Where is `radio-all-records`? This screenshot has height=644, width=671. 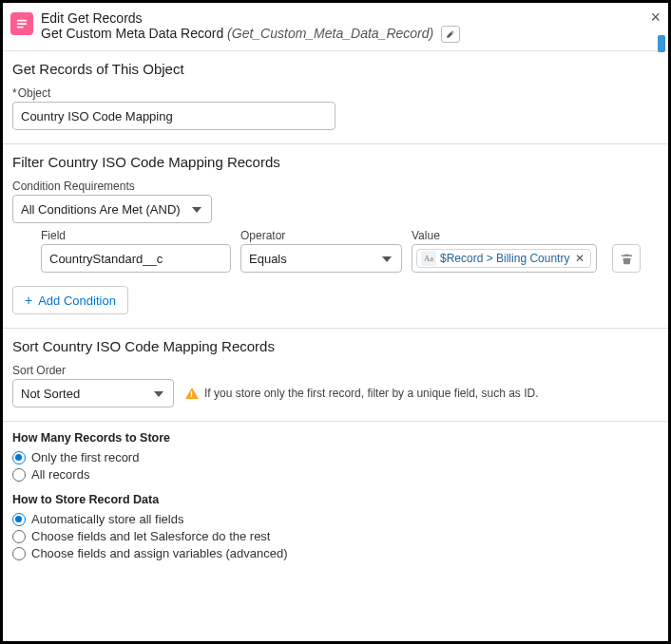 radio-all-records is located at coordinates (19, 475).